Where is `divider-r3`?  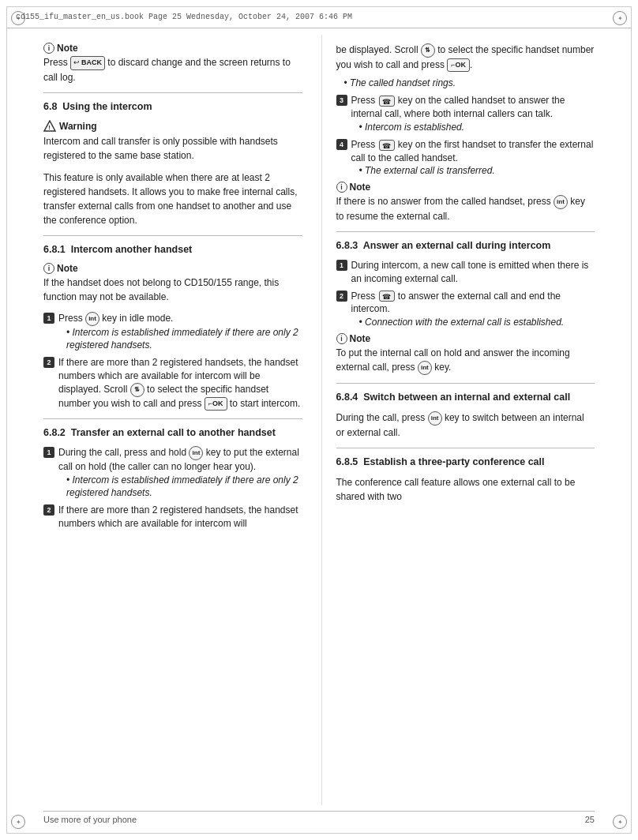 divider-r3 is located at coordinates (466, 448).